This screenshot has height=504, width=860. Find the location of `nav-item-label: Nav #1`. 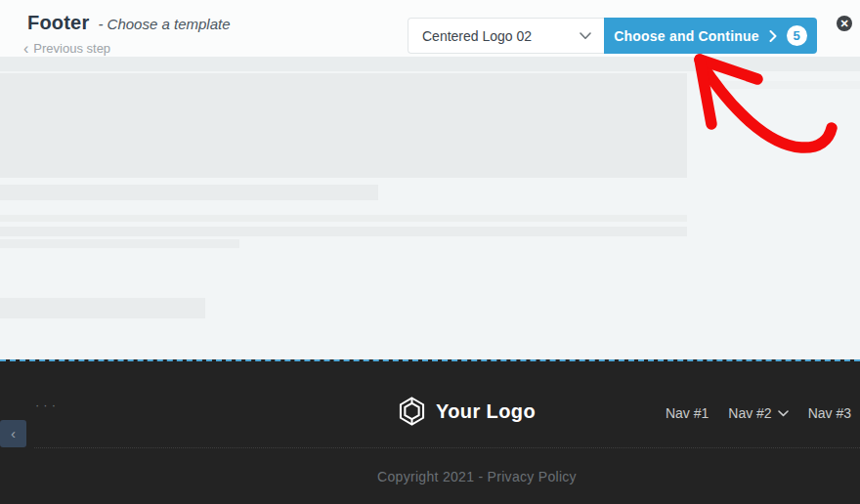

nav-item-label: Nav #1 is located at coordinates (687, 413).